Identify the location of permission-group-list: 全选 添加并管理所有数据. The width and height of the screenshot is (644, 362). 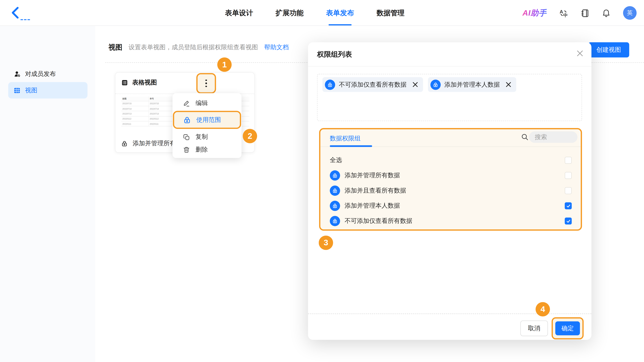
(451, 191).